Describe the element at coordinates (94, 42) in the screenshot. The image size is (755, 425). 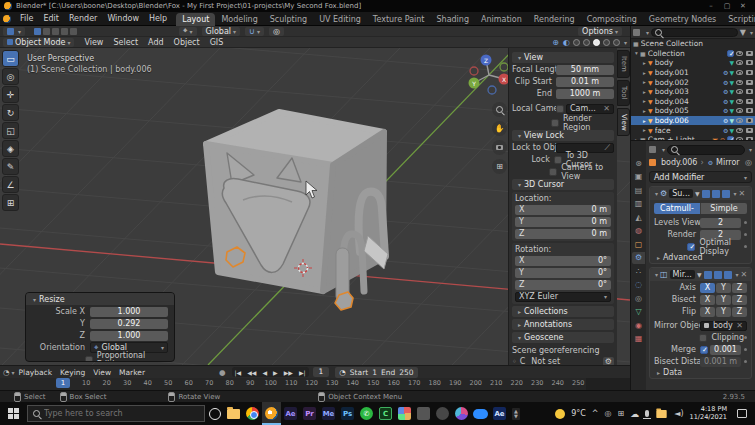
I see `viewport-menu: View` at that location.